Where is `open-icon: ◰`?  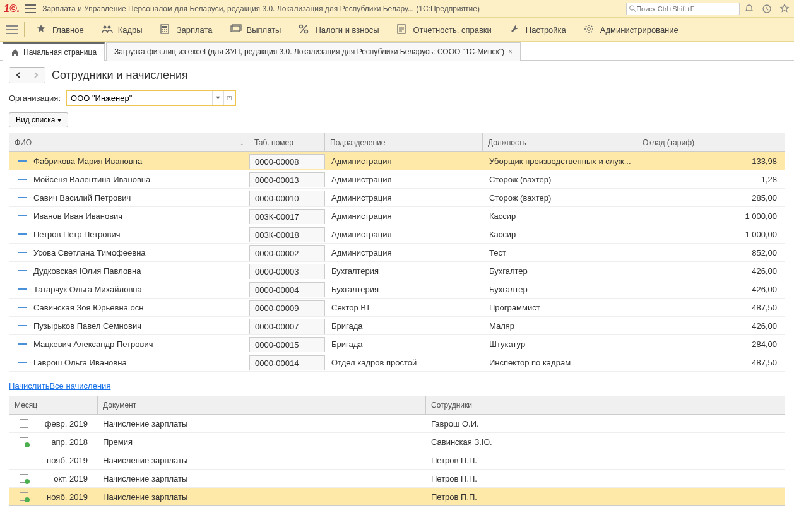 open-icon: ◰ is located at coordinates (229, 98).